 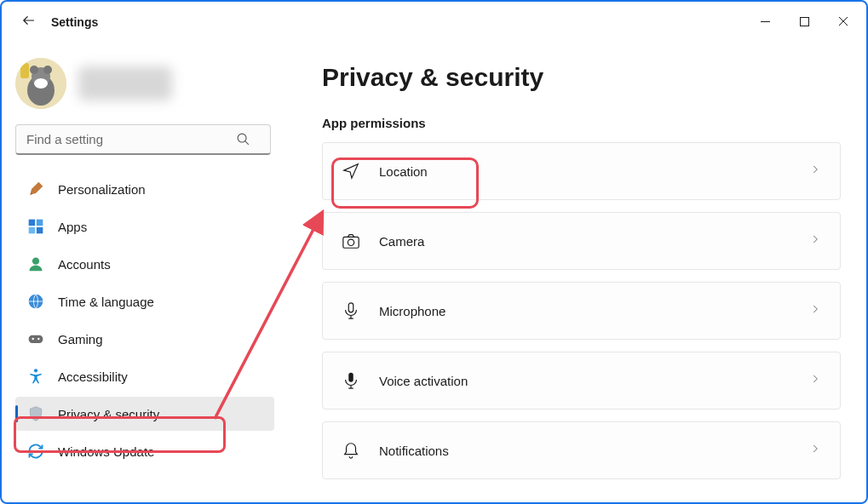 What do you see at coordinates (414, 451) in the screenshot?
I see `card-label: Notifications` at bounding box center [414, 451].